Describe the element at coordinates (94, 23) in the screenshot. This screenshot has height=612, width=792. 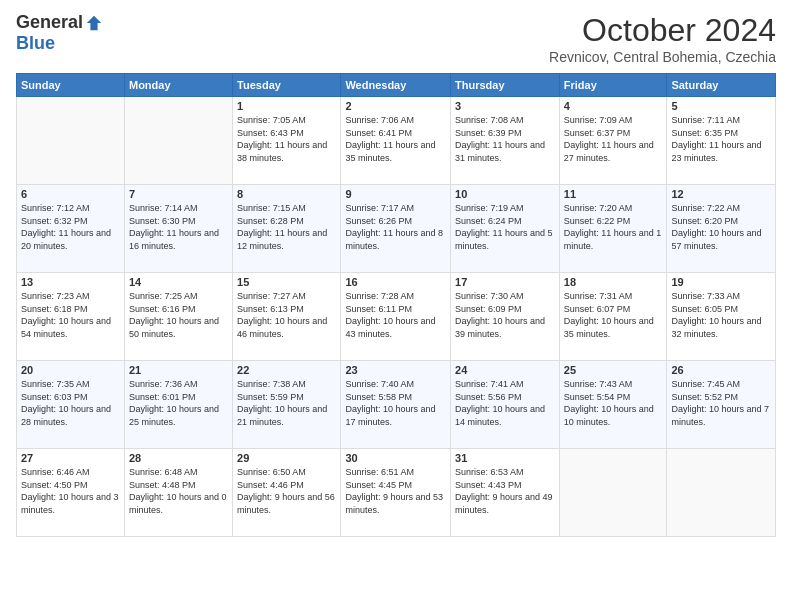
I see `logo-icon` at that location.